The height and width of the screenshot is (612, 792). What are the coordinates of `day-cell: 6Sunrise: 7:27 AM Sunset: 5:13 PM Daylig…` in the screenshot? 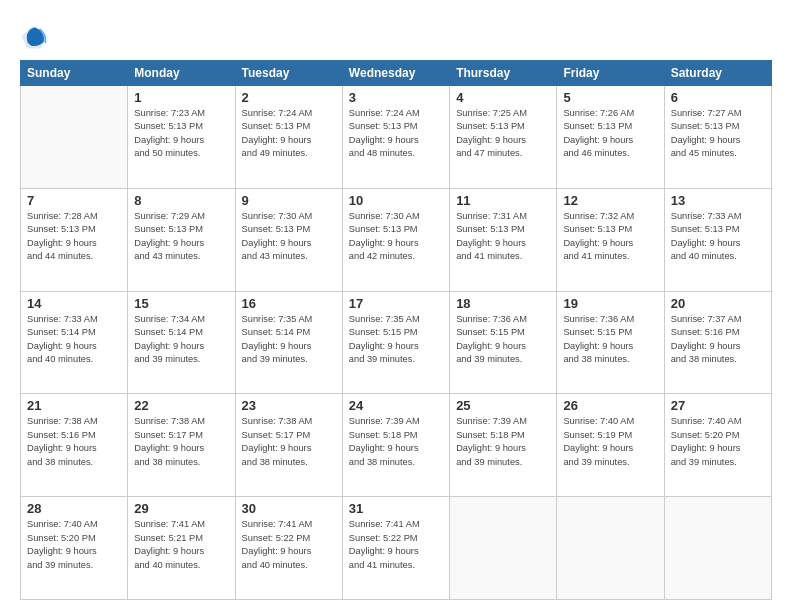 It's located at (718, 138).